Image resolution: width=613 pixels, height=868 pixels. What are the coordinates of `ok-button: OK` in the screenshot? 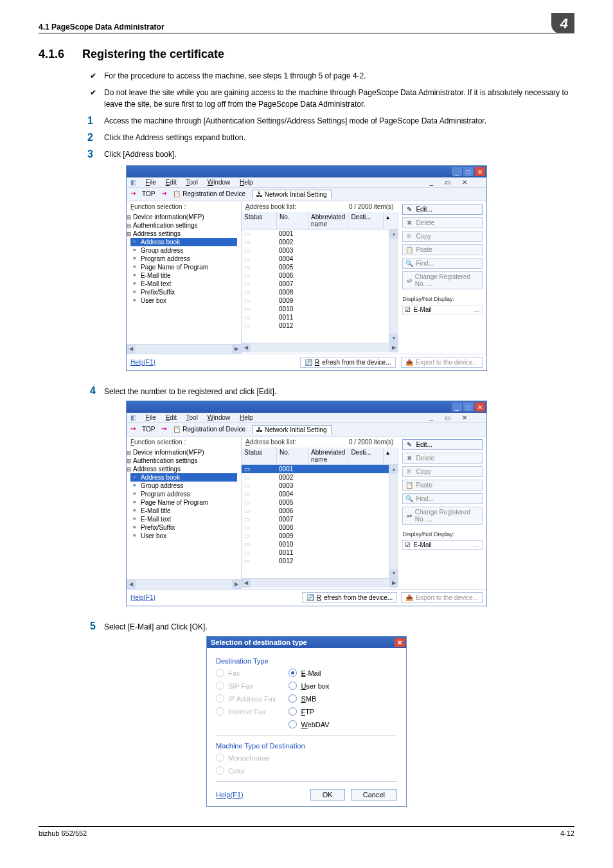 It's located at (328, 795).